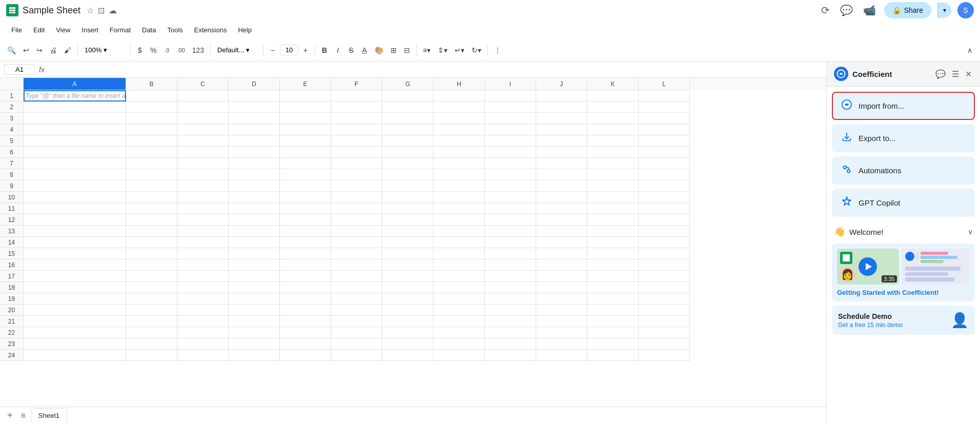  What do you see at coordinates (152, 344) in the screenshot?
I see `cell-B23` at bounding box center [152, 344].